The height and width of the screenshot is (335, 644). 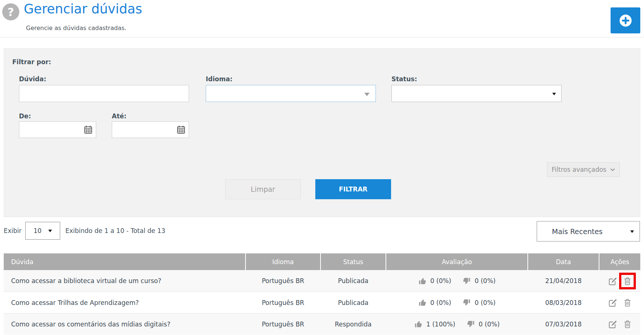 What do you see at coordinates (563, 262) in the screenshot?
I see `header-data: Data` at bounding box center [563, 262].